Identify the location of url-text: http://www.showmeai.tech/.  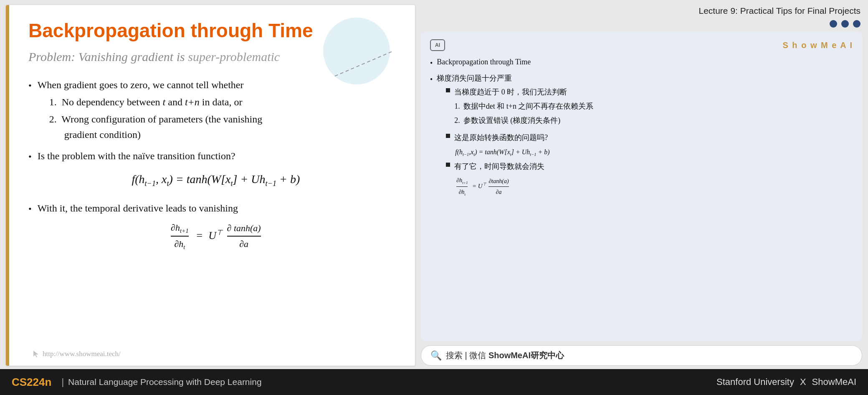
(82, 354).